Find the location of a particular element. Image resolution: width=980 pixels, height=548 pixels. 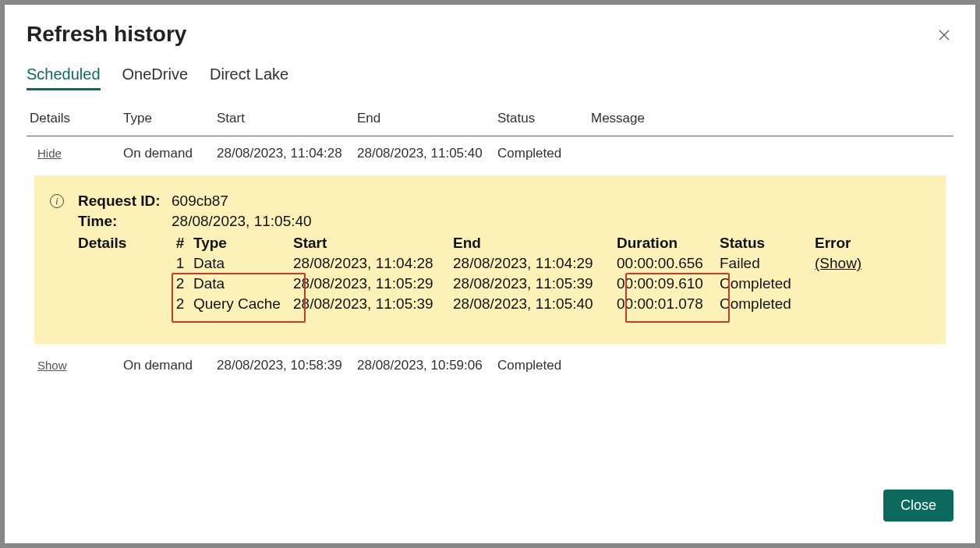

detail-row: 2 Query Cache 28/08/2023, 11:05:39 28/08… is located at coordinates (477, 304).